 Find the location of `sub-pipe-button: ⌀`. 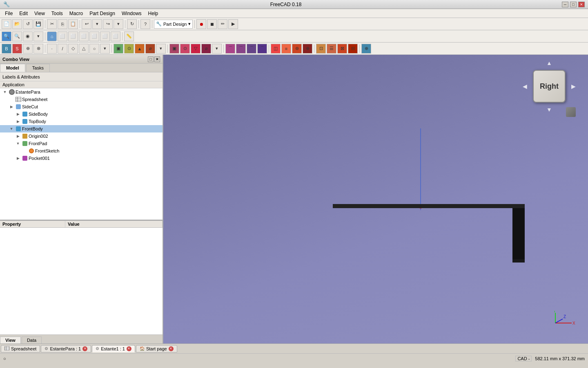

sub-pipe-button: ⌀ is located at coordinates (206, 49).